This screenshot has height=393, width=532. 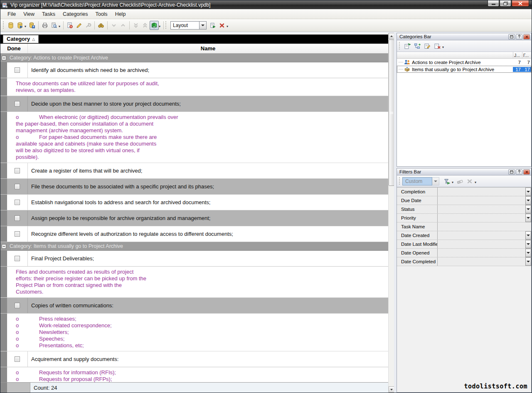 I want to click on categories-column-1: Г..., so click(x=527, y=55).